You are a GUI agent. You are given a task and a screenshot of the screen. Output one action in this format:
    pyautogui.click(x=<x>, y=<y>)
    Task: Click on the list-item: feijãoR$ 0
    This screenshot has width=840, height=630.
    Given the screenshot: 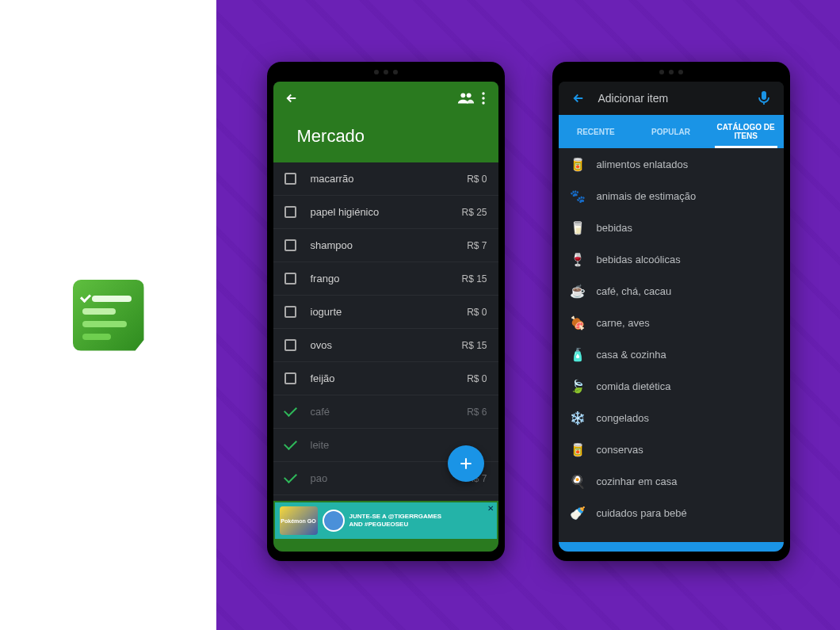 What is the action you would take?
    pyautogui.click(x=386, y=379)
    